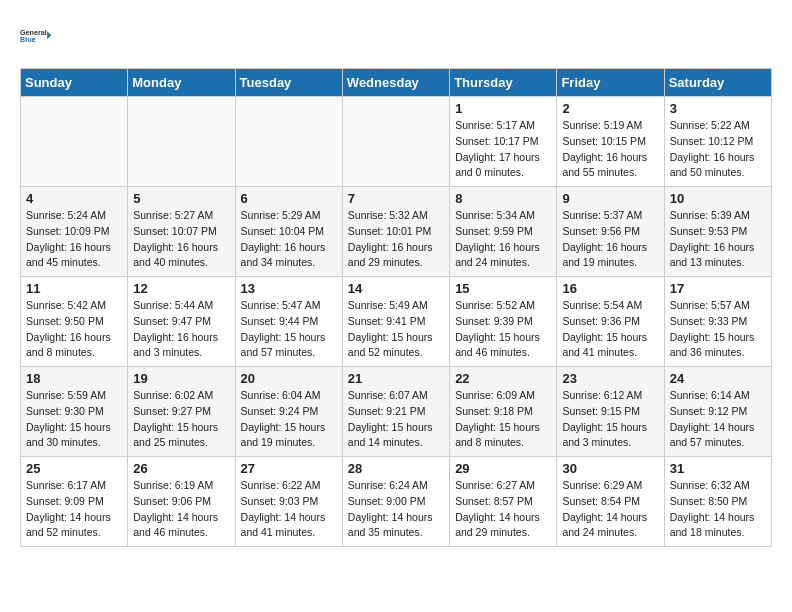 The height and width of the screenshot is (612, 792). I want to click on calendar-cell: 27Sunrise: 6:22 AMSunset: 9:03 PMDayligh…, so click(288, 502).